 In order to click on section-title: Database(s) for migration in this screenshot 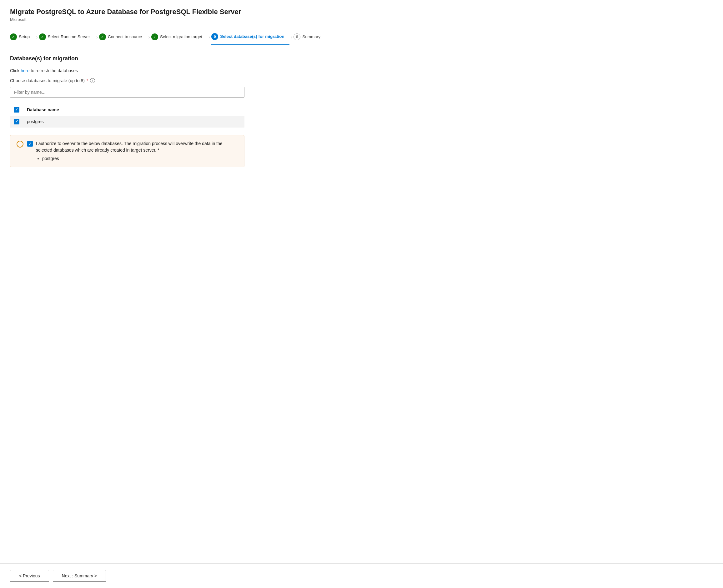, I will do `click(188, 59)`.